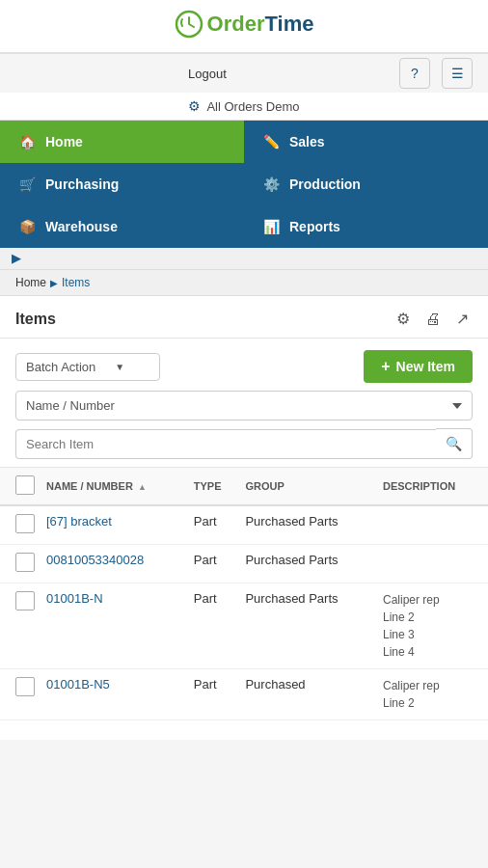 This screenshot has width=488, height=868. I want to click on filter-row: Name / Number Description Type Group, so click(244, 409).